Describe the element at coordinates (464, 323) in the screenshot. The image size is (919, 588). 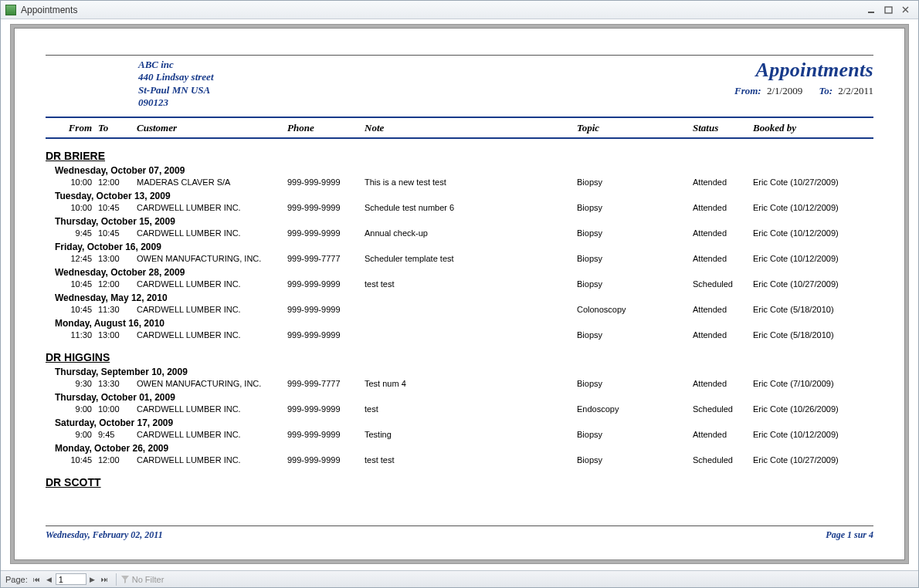
I see `date-header: Monday, August 16, 2010` at that location.